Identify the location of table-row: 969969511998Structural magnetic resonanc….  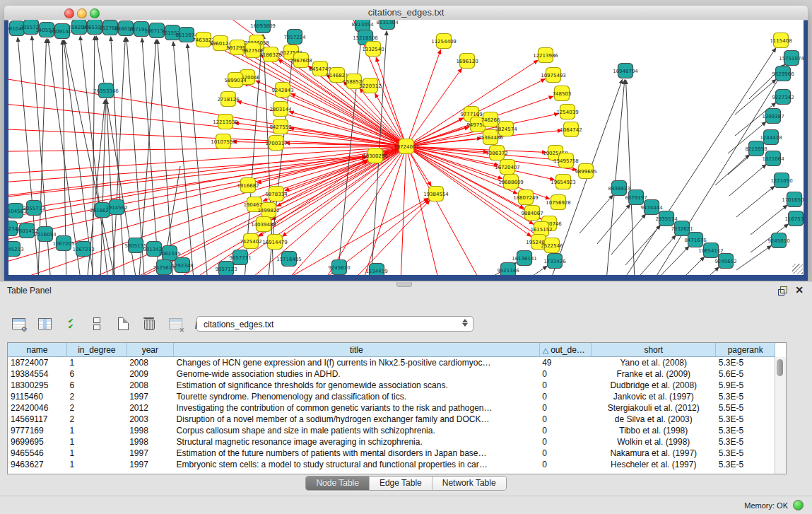
(392, 442).